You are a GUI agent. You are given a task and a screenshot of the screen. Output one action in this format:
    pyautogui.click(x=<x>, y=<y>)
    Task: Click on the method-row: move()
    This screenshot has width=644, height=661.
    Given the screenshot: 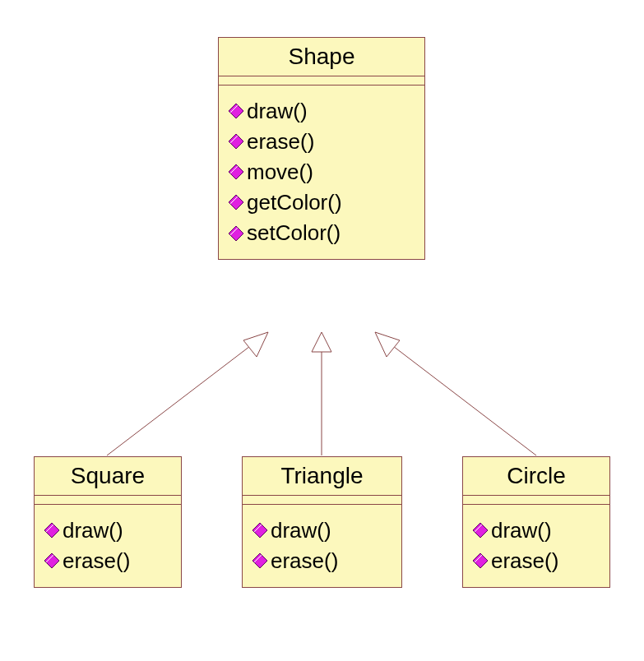 What is the action you would take?
    pyautogui.click(x=322, y=173)
    